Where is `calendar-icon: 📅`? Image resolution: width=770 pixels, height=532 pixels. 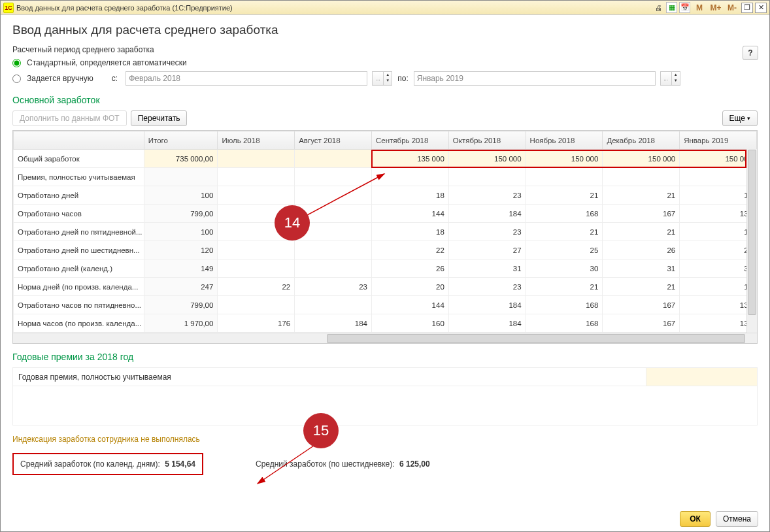
calendar-icon: 📅 is located at coordinates (685, 8).